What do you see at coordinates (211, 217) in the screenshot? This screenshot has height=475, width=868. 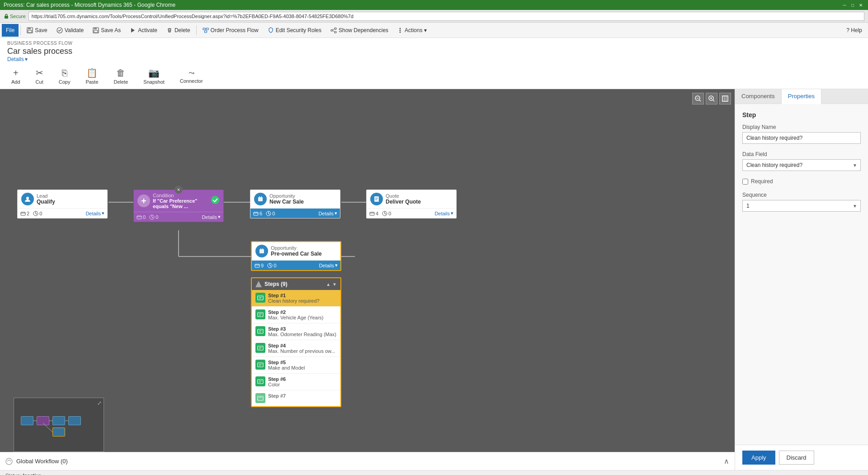 I see `condition-details-btn: Details ▾` at bounding box center [211, 217].